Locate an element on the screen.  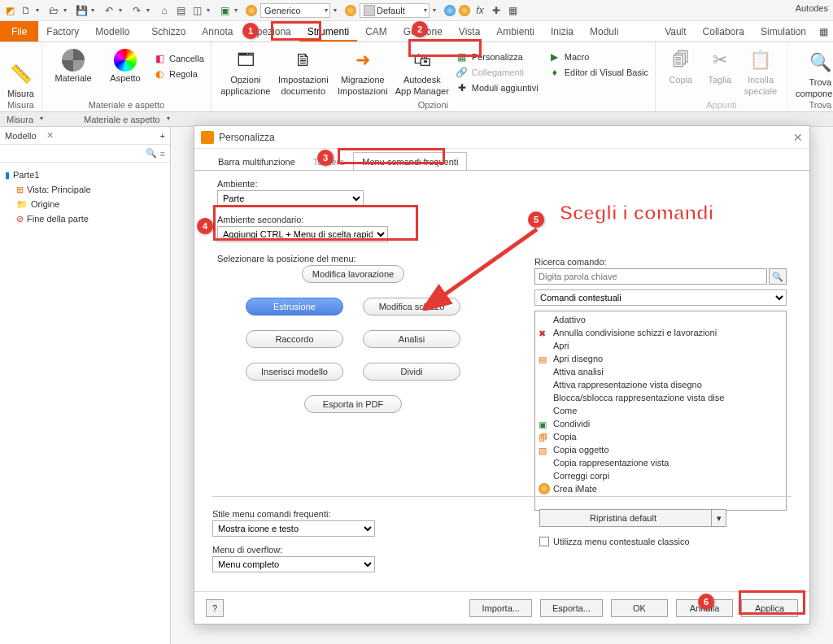
tab-strumenti: Strumenti is located at coordinates (329, 31).